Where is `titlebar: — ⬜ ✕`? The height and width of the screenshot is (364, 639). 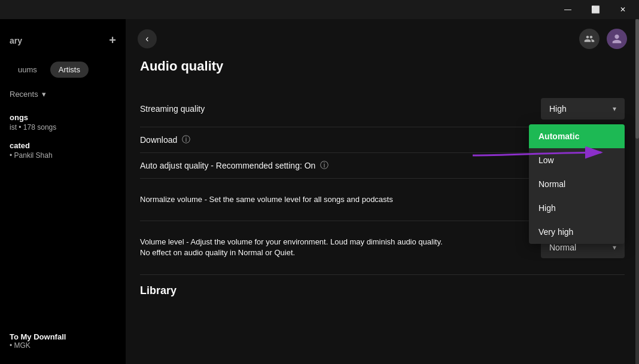 titlebar: — ⬜ ✕ is located at coordinates (320, 10).